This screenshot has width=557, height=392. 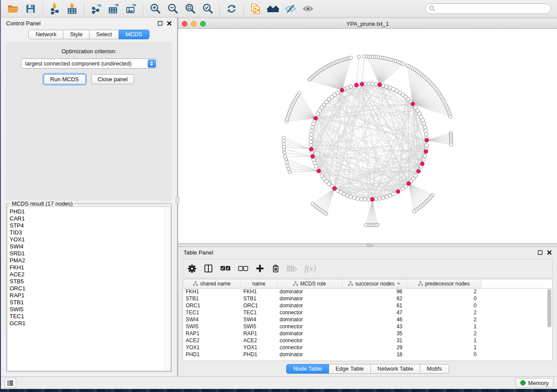 I want to click on table-cell: 96, so click(x=374, y=292).